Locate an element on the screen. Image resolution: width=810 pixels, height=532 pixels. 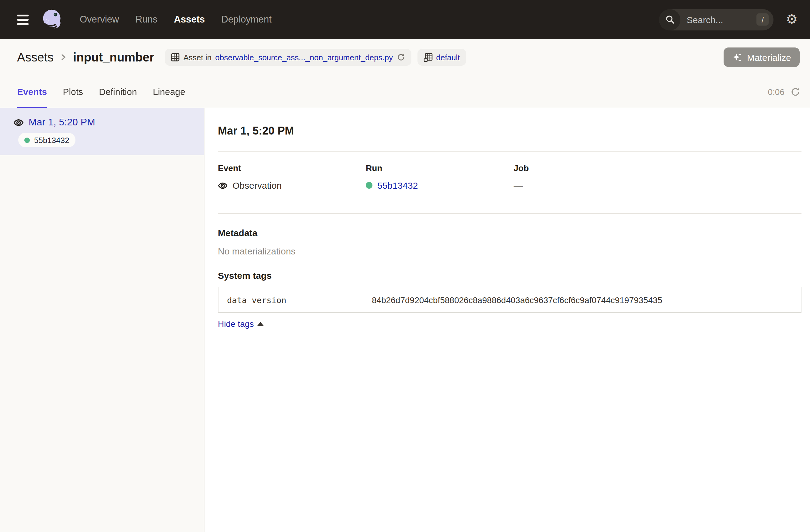
nav-item-assets: Assets is located at coordinates (190, 19).